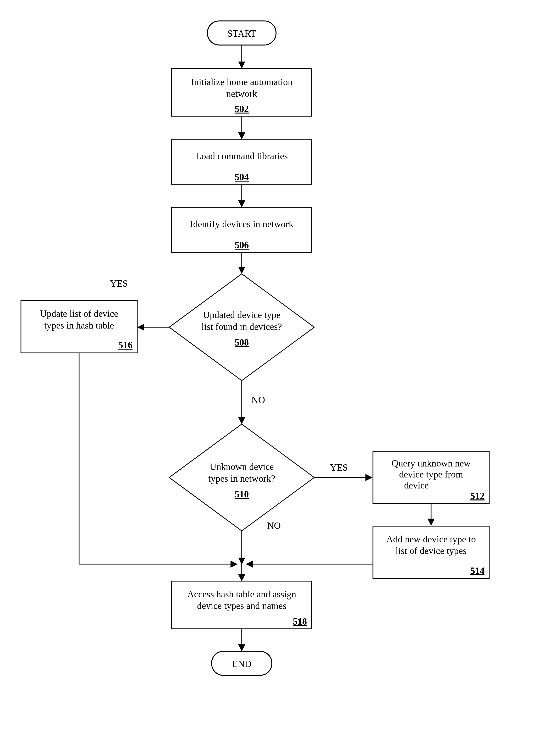 This screenshot has height=756, width=556. What do you see at coordinates (242, 594) in the screenshot?
I see `n518-line1: Access hash table and assign` at bounding box center [242, 594].